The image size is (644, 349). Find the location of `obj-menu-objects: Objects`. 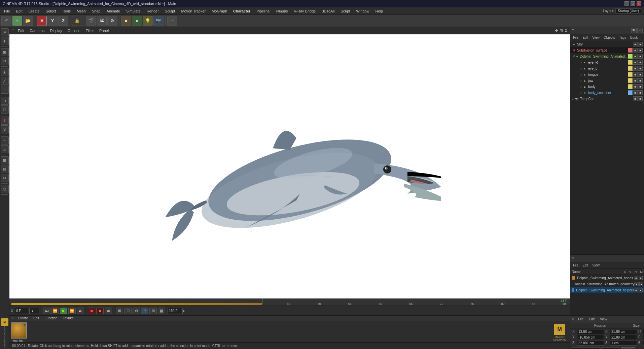

obj-menu-objects: Objects is located at coordinates (609, 38).